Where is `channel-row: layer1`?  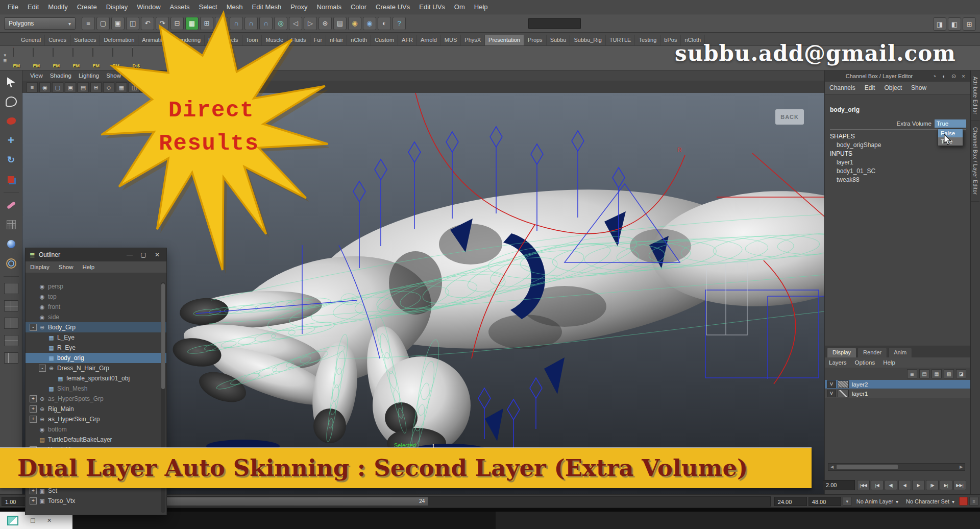
channel-row: layer1 is located at coordinates (898, 162).